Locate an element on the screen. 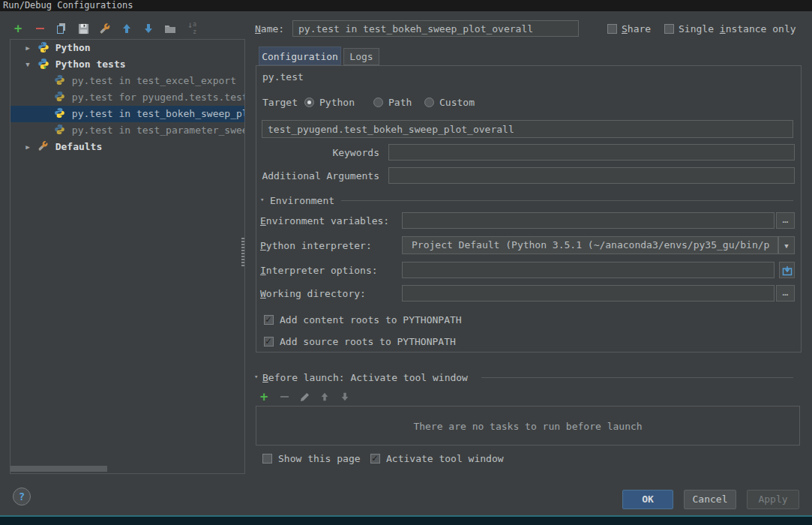 This screenshot has height=525, width=812. radio-selected-icon is located at coordinates (309, 102).